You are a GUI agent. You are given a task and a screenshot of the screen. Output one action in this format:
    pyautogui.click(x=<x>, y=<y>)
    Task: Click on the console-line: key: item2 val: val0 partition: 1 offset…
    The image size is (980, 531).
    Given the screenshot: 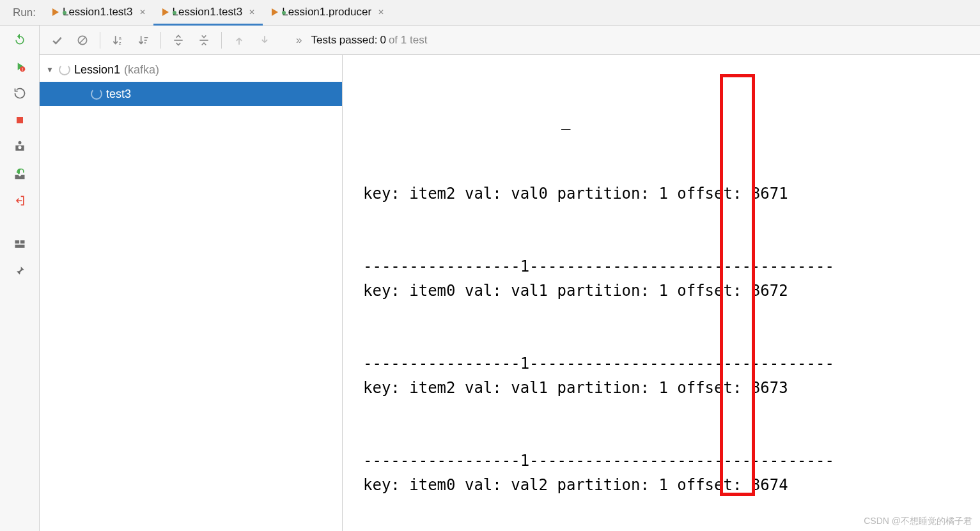 What is the action you would take?
    pyautogui.click(x=671, y=194)
    